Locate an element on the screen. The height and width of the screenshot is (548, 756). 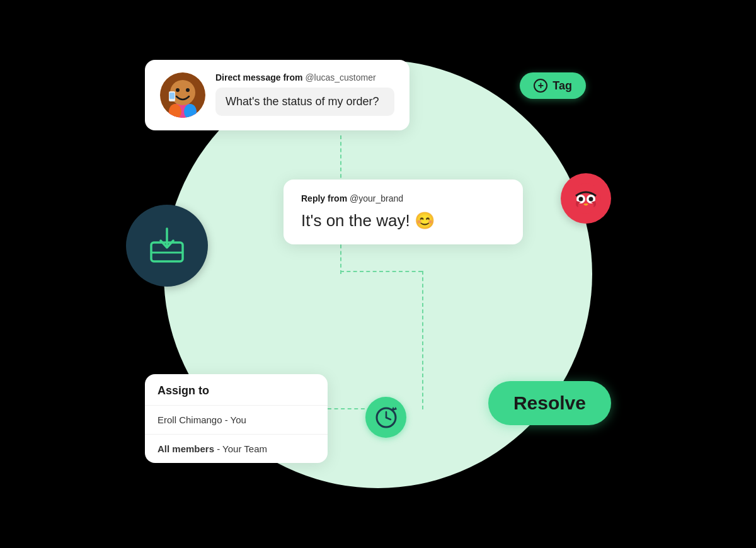
dm-card: Direct message from @lucas_customer What… is located at coordinates (277, 95).